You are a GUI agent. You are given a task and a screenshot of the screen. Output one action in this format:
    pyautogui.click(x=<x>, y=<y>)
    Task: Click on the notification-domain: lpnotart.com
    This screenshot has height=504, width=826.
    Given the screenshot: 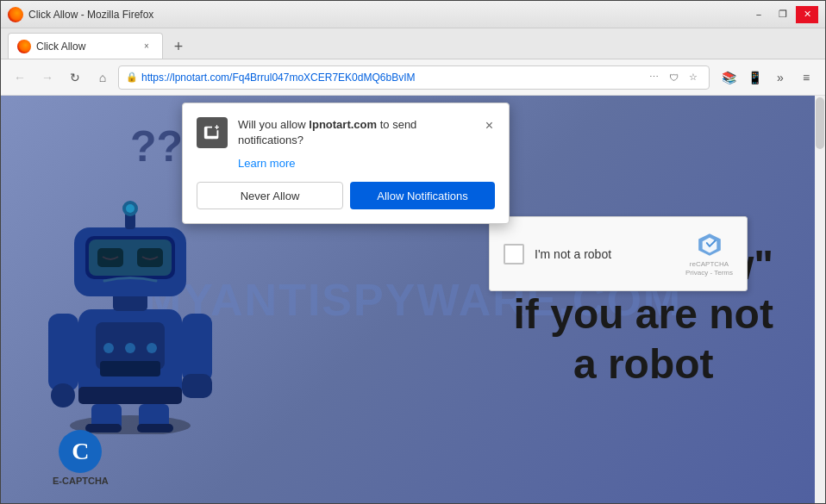 What is the action you would take?
    pyautogui.click(x=343, y=124)
    